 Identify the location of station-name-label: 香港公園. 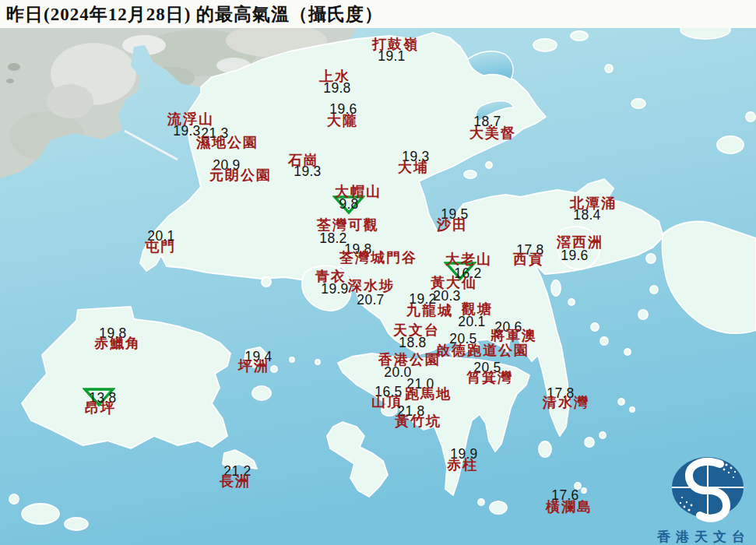
(410, 360).